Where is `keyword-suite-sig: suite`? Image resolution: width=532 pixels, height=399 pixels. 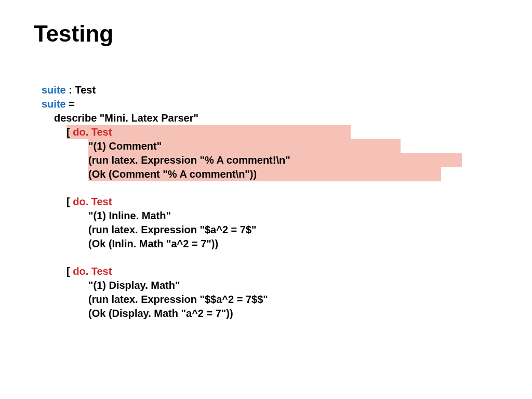
keyword-suite-sig: suite is located at coordinates (54, 90).